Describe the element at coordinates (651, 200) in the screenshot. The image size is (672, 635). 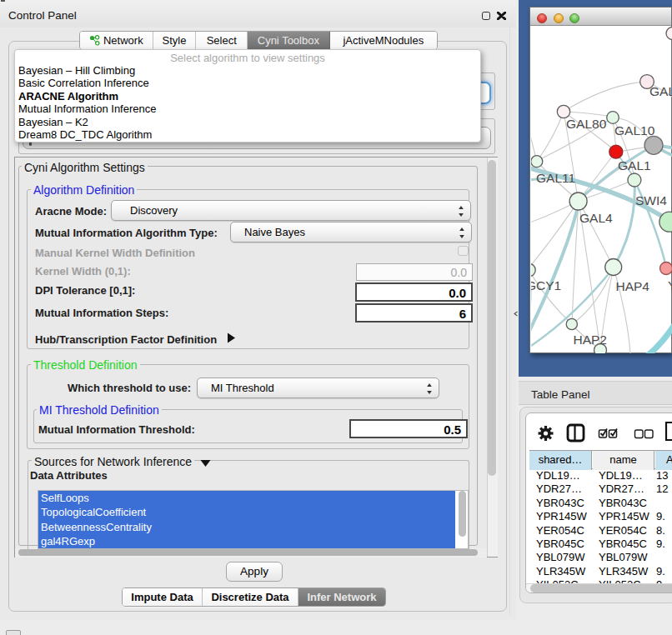
I see `svg-text: SWI4` at that location.